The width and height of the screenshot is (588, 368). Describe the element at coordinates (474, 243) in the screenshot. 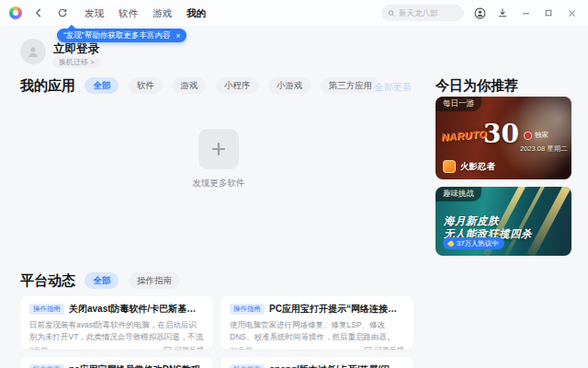

I see `hot-topic-pill: 37万人热议中` at that location.